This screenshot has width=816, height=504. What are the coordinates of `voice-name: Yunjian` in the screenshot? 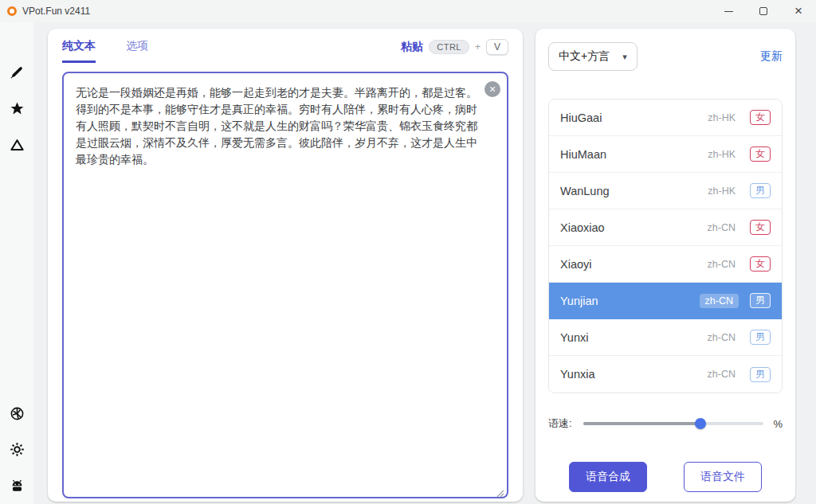 It's located at (579, 301).